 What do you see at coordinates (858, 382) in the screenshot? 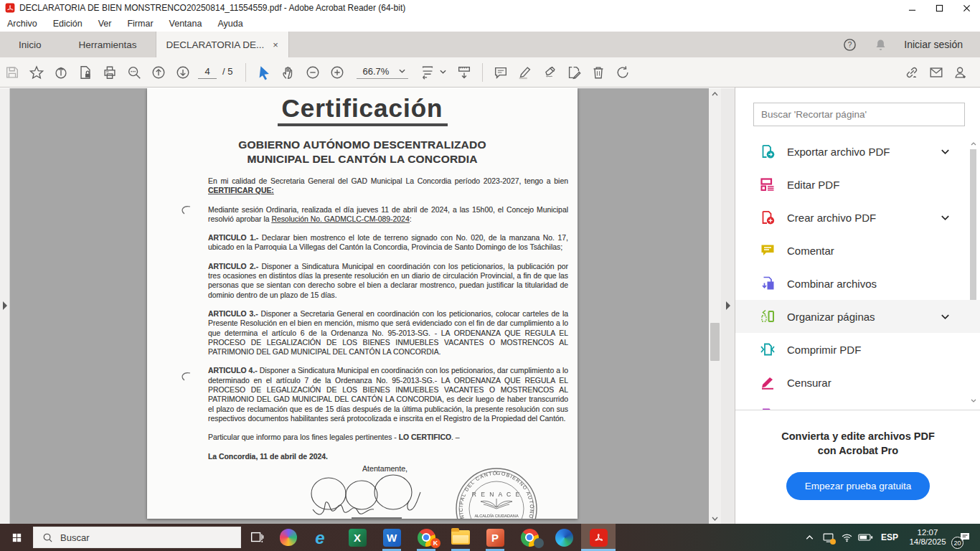
I see `tool-censurar: Censurar` at bounding box center [858, 382].